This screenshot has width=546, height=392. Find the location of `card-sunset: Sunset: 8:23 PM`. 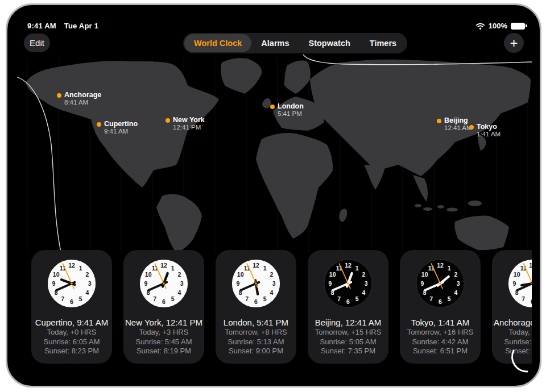

card-sunset: Sunset: 8:23 PM is located at coordinates (72, 351).